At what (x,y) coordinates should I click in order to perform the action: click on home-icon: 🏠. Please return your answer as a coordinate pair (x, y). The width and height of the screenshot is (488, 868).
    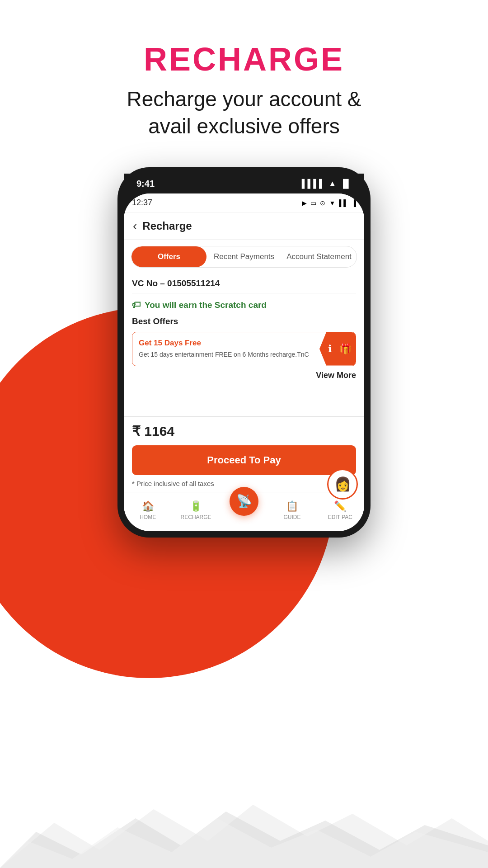
    Looking at the image, I should click on (148, 506).